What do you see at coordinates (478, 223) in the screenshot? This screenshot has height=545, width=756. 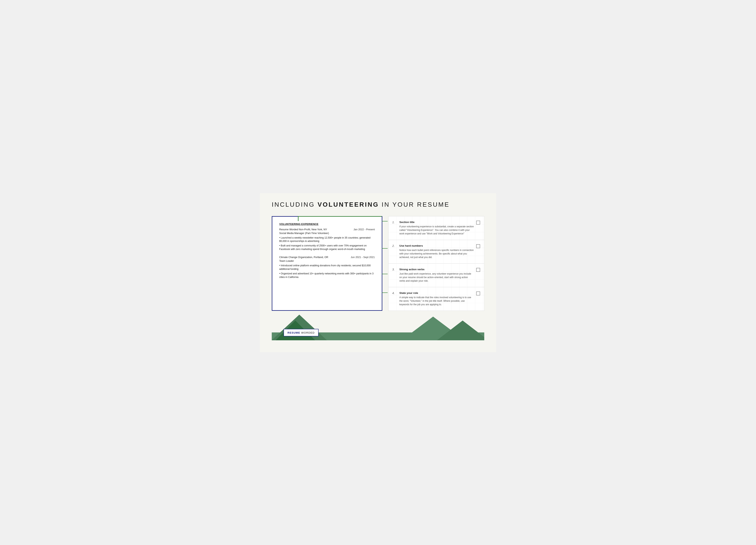 I see `tip-1-checkbox` at bounding box center [478, 223].